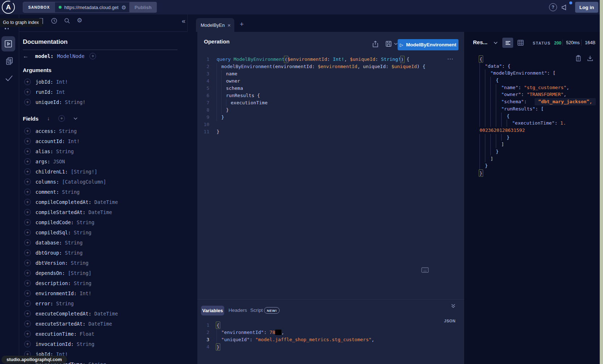 This screenshot has height=364, width=603. Describe the element at coordinates (49, 118) in the screenshot. I see `sort-fields-icon: ↓` at that location.